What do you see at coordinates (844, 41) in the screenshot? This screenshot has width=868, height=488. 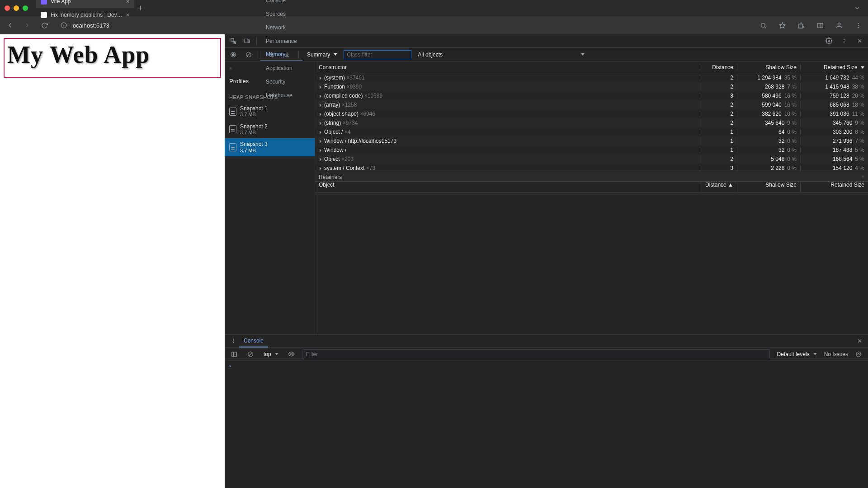 I see `devtools-more-icon` at bounding box center [844, 41].